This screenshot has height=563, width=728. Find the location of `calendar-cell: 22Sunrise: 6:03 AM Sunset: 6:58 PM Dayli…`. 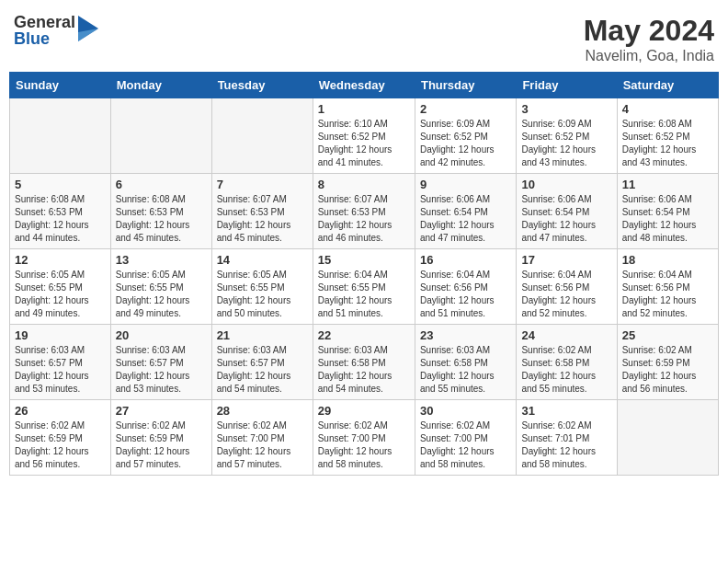

calendar-cell: 22Sunrise: 6:03 AM Sunset: 6:58 PM Dayli… is located at coordinates (364, 362).